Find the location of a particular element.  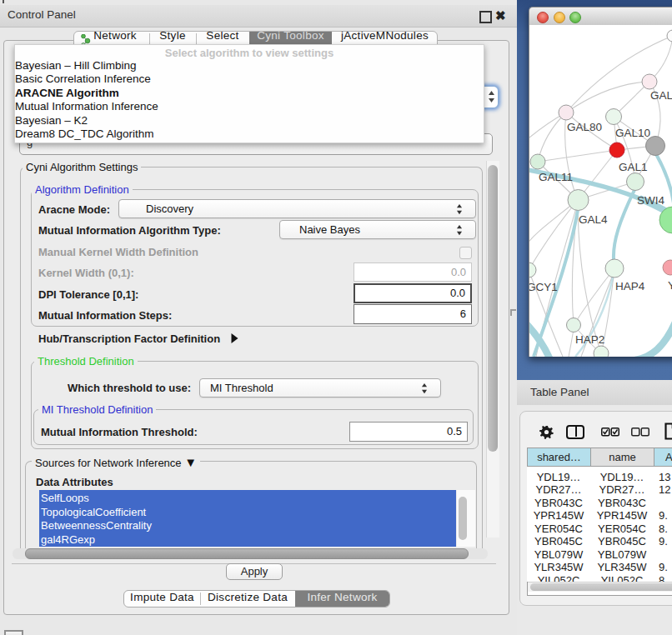

svg-text: HAP4 is located at coordinates (630, 287).